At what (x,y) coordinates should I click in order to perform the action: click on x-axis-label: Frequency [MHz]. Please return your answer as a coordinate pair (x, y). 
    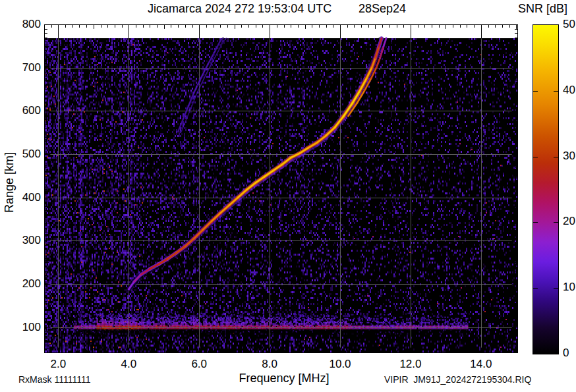
    Looking at the image, I should click on (283, 378).